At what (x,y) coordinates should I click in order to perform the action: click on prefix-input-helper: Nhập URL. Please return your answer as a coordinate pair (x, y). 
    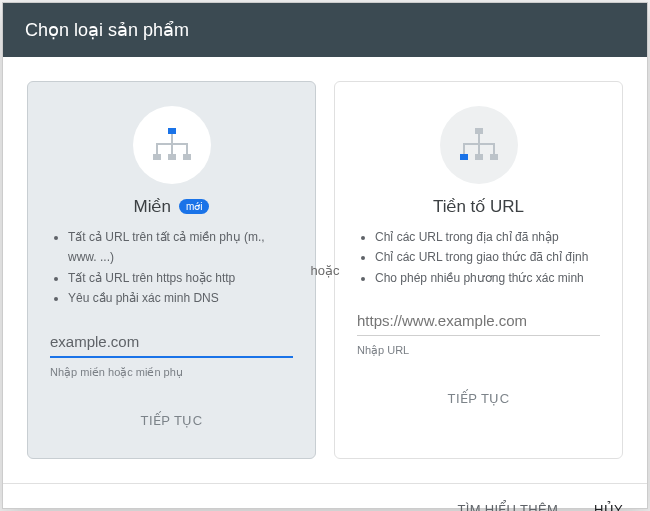
    Looking at the image, I should click on (478, 350).